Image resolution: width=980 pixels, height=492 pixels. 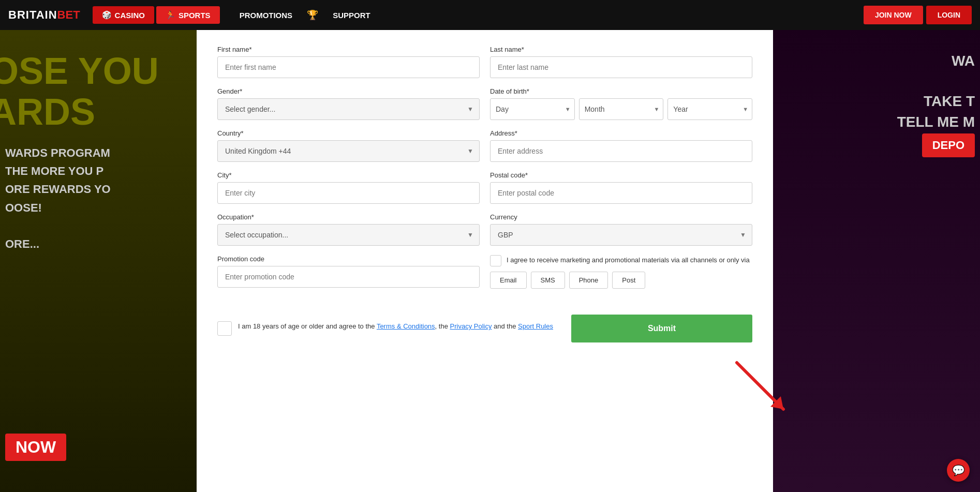 I want to click on gender-col: Gender* Select gender... Male Female Oth…, so click(x=349, y=103).